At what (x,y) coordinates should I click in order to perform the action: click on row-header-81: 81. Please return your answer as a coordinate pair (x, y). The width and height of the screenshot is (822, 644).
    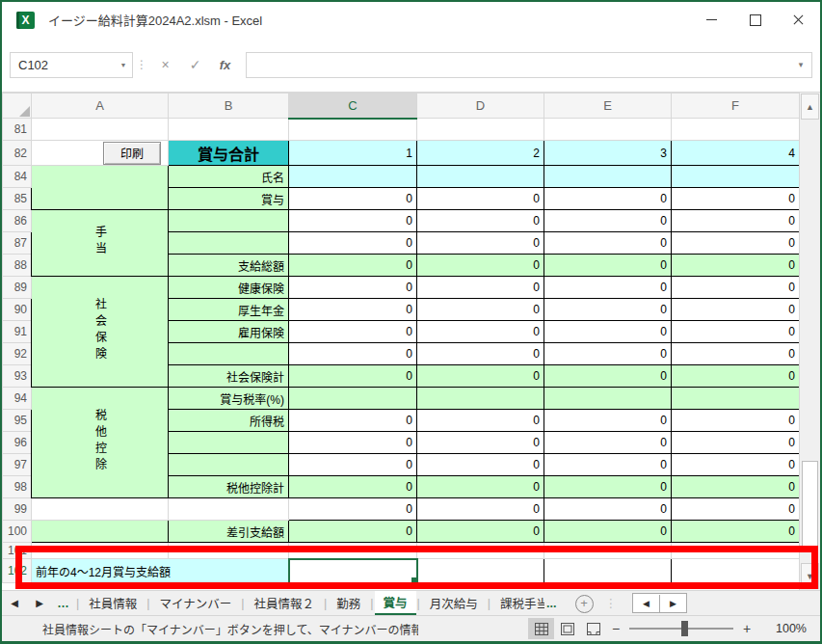
    Looking at the image, I should click on (17, 129).